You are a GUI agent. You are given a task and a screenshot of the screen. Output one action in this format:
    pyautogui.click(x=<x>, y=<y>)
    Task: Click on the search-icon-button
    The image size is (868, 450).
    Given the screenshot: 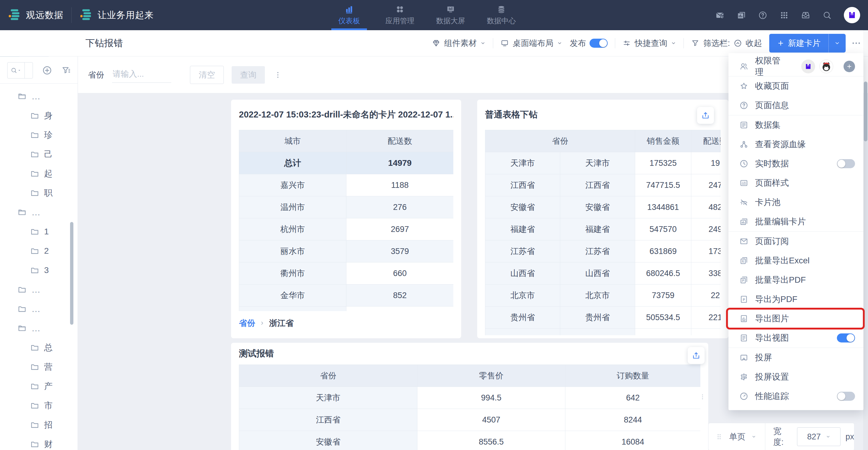 What is the action you would take?
    pyautogui.click(x=827, y=15)
    